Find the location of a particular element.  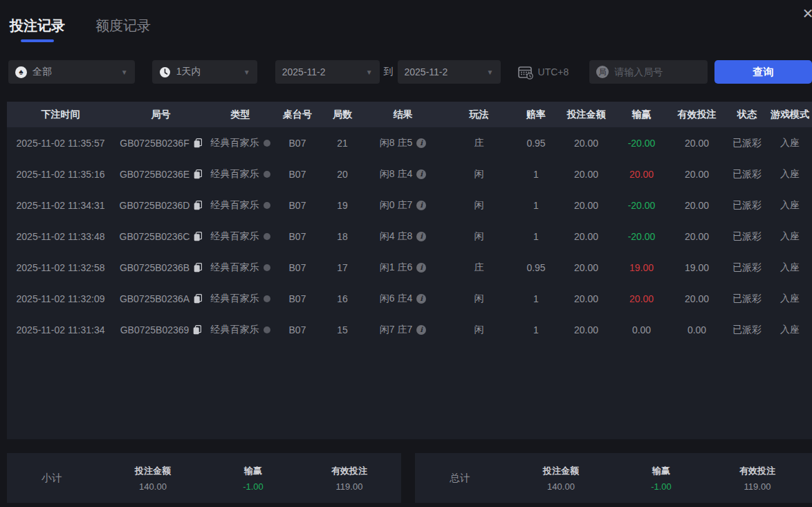

round-number-input is located at coordinates (657, 72).